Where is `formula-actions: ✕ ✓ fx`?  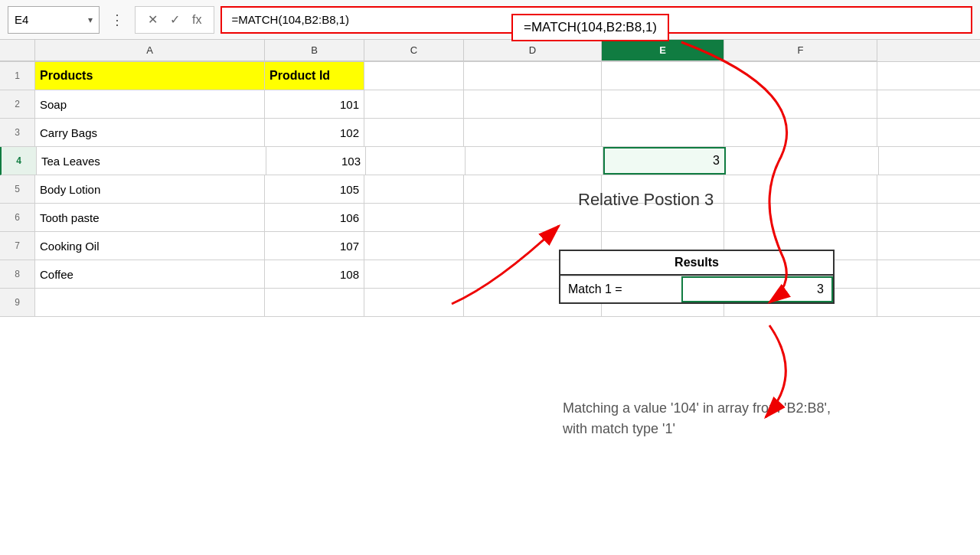 formula-actions: ✕ ✓ fx is located at coordinates (175, 20).